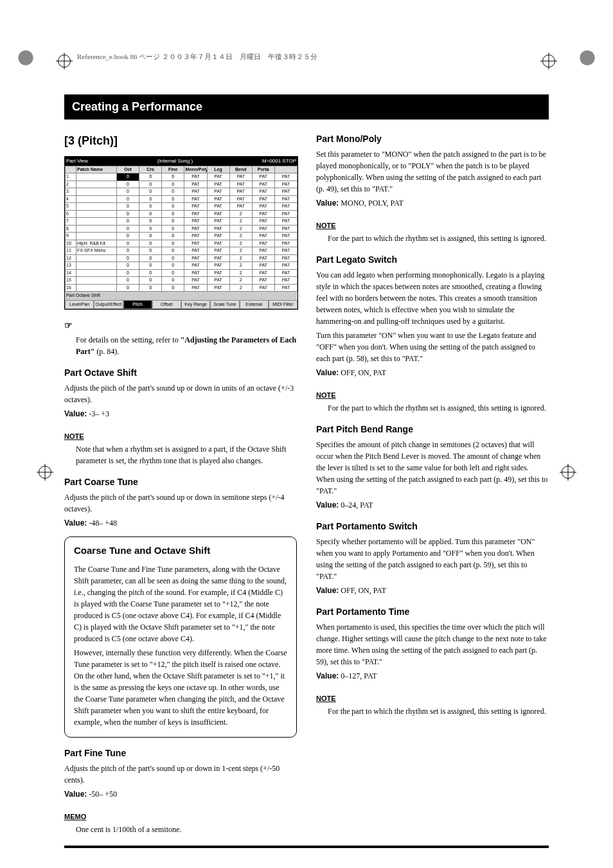 This screenshot has width=613, height=868. I want to click on callout-coarse-vs-octave: Coarse Tune and Octave Shift The Coarse …, so click(181, 637).